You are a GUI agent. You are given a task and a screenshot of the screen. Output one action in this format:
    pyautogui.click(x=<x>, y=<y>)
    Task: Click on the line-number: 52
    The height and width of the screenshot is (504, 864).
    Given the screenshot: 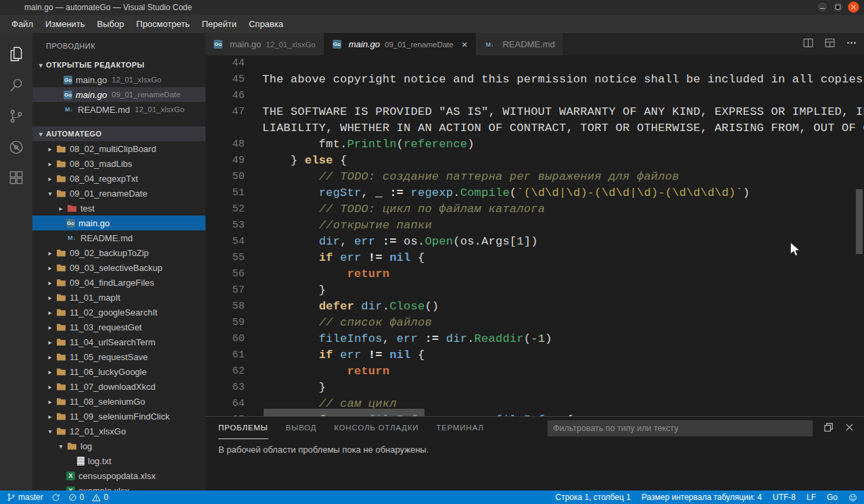 What is the action you would take?
    pyautogui.click(x=225, y=209)
    